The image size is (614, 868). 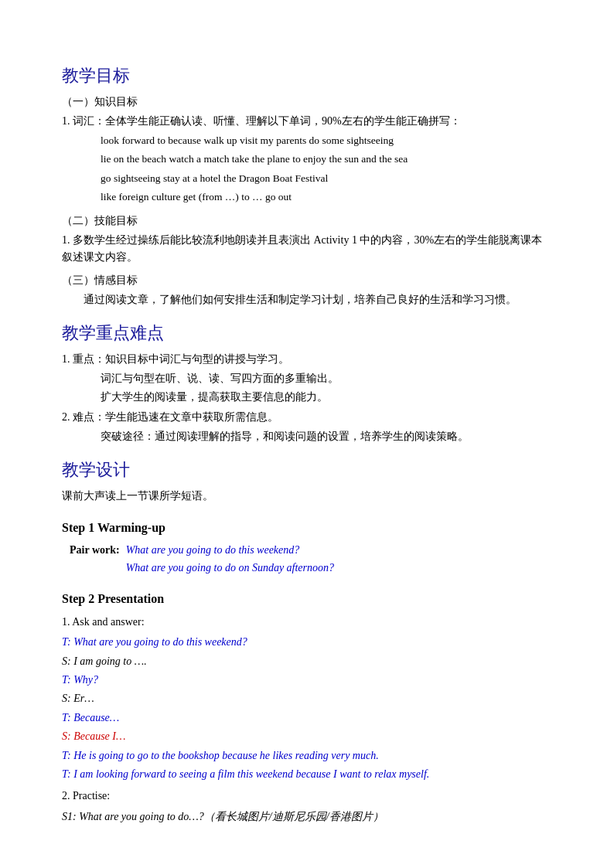 What do you see at coordinates (307, 382) in the screenshot?
I see `section-key: 教学重点难点 1. 重点：知识目标中词汇与句型的讲授与学习。 词汇与句型在听、说…` at bounding box center [307, 382].